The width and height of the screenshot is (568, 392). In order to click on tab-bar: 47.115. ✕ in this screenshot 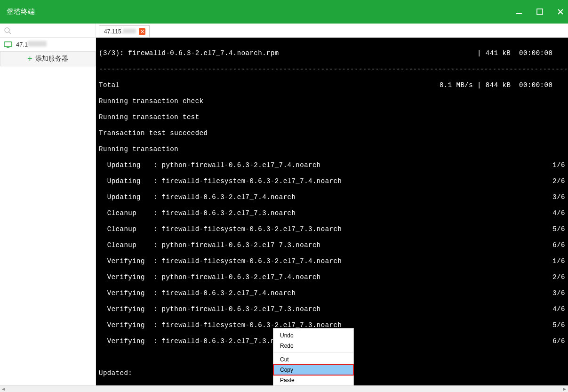, I will do `click(332, 31)`.